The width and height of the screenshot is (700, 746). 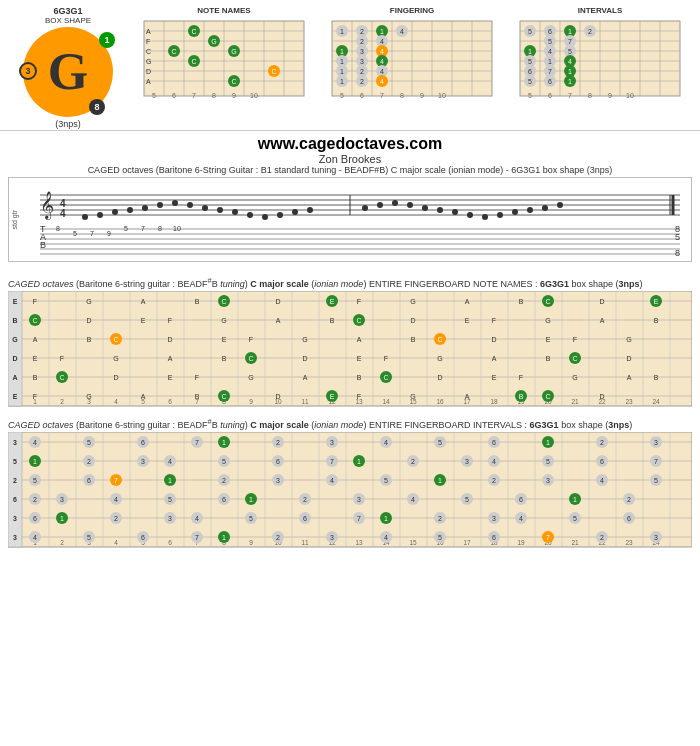 What do you see at coordinates (305, 542) in the screenshot?
I see `svg-text: 11` at bounding box center [305, 542].